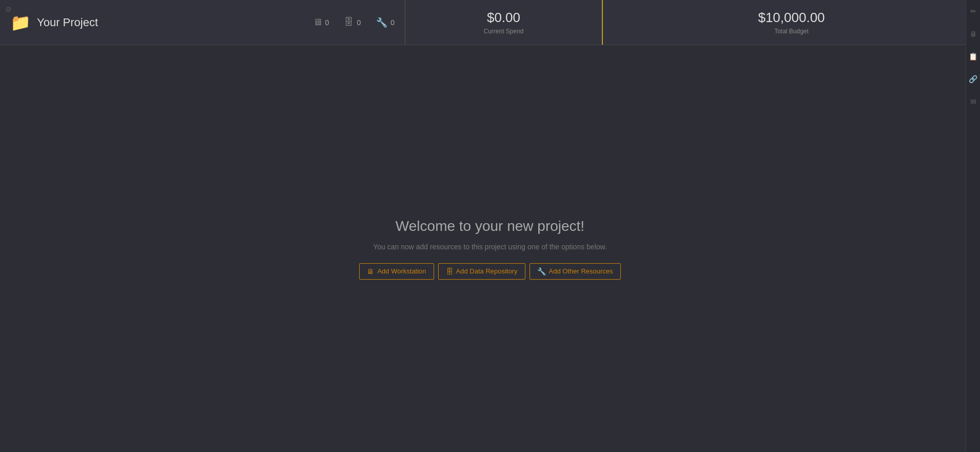  What do you see at coordinates (490, 247) in the screenshot?
I see `welcome-subtitle: You can now add resources to this projec…` at bounding box center [490, 247].